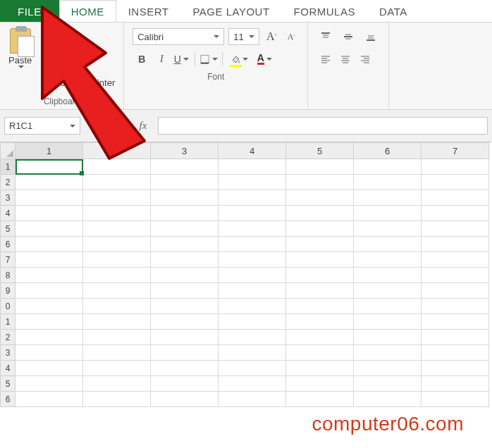 The height and width of the screenshot is (448, 492). Describe the element at coordinates (231, 11) in the screenshot. I see `tab-page-layout: PAGE LAYOUT` at that location.